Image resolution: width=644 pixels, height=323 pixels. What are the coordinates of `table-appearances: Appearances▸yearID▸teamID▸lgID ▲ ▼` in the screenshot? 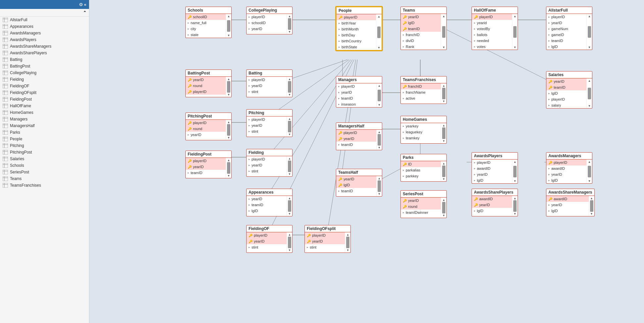 It's located at (269, 203).